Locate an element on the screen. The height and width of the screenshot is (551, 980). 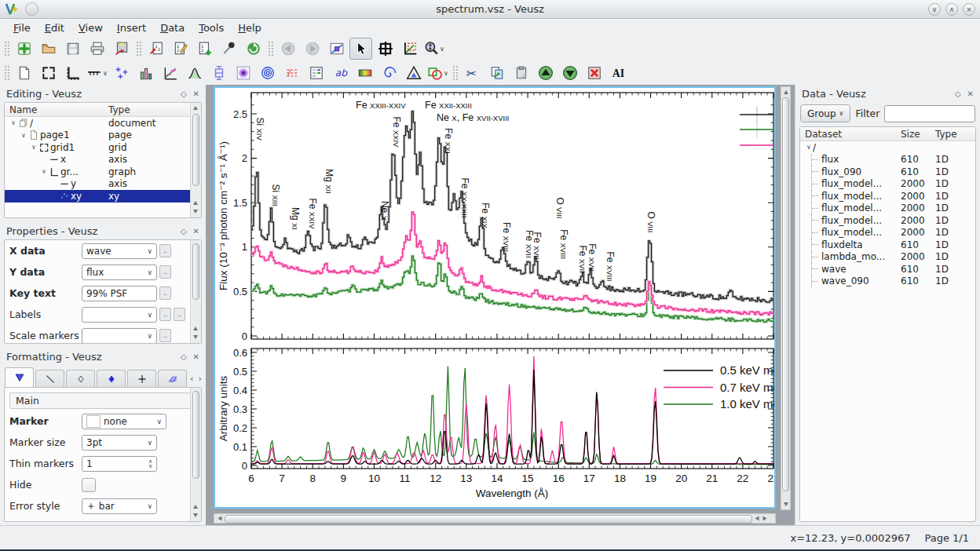
tab-fill-below is located at coordinates (173, 378).